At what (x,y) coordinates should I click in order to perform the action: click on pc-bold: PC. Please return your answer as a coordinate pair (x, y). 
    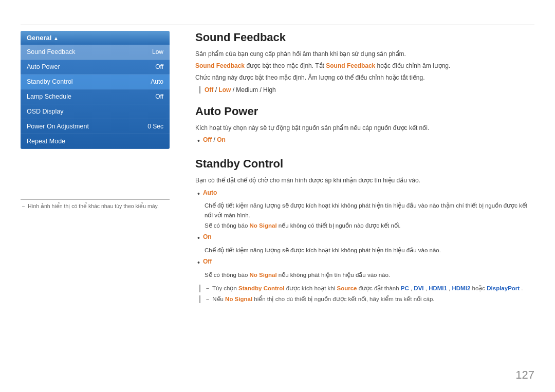
    Looking at the image, I should click on (405, 288).